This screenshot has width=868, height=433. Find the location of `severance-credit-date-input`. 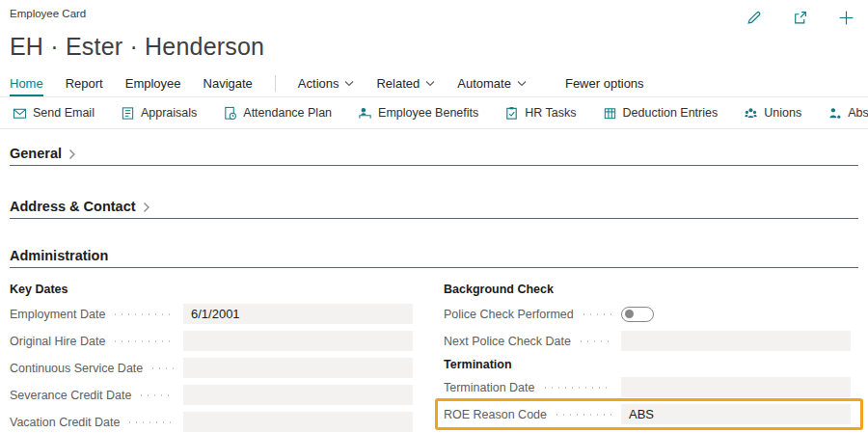

severance-credit-date-input is located at coordinates (298, 395).